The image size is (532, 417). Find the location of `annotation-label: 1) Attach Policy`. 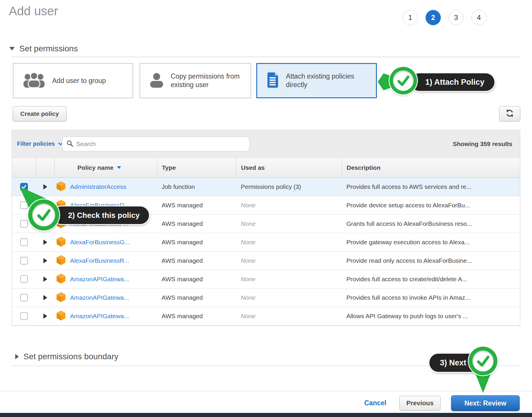

annotation-label: 1) Attach Policy is located at coordinates (455, 82).